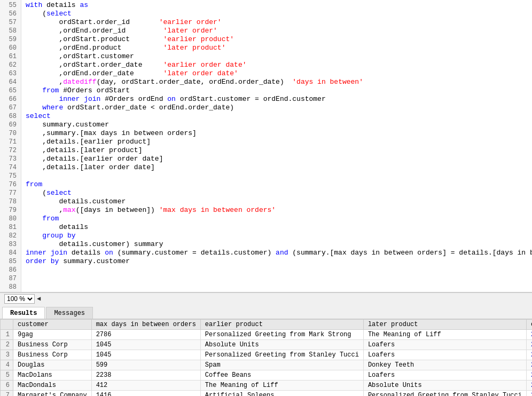 This screenshot has width=532, height=396. What do you see at coordinates (277, 74) in the screenshot?
I see `code-line: ,ordEnd.order_date 'later order date'` at bounding box center [277, 74].